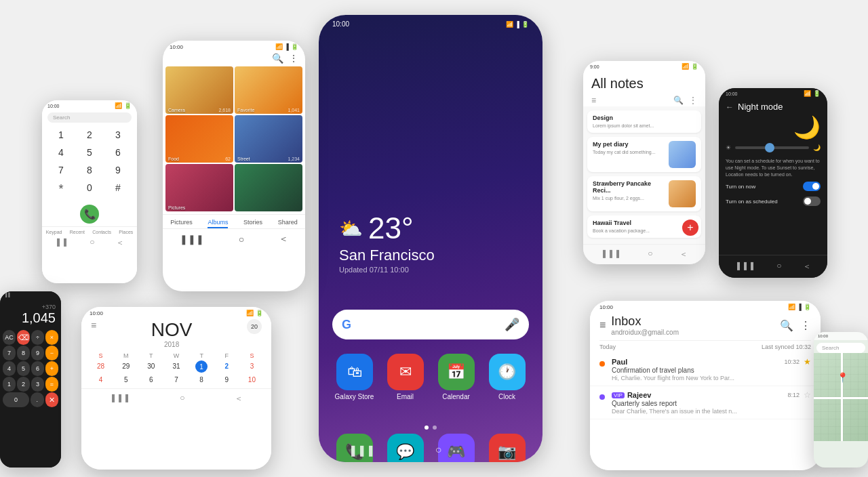 The image size is (868, 477). I want to click on tab-pictures: Pictures, so click(182, 224).